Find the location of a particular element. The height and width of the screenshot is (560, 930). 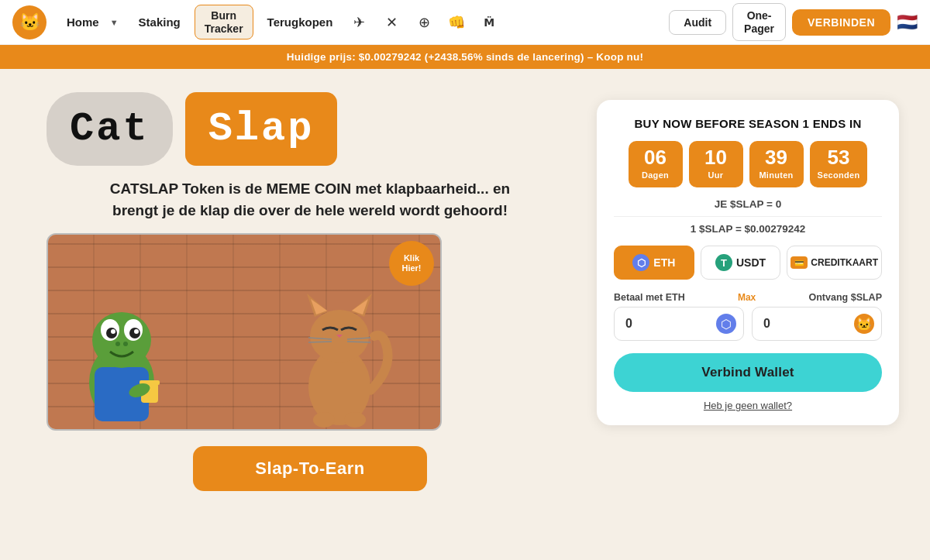

burn-tracker-line2: Tracker is located at coordinates (224, 29).